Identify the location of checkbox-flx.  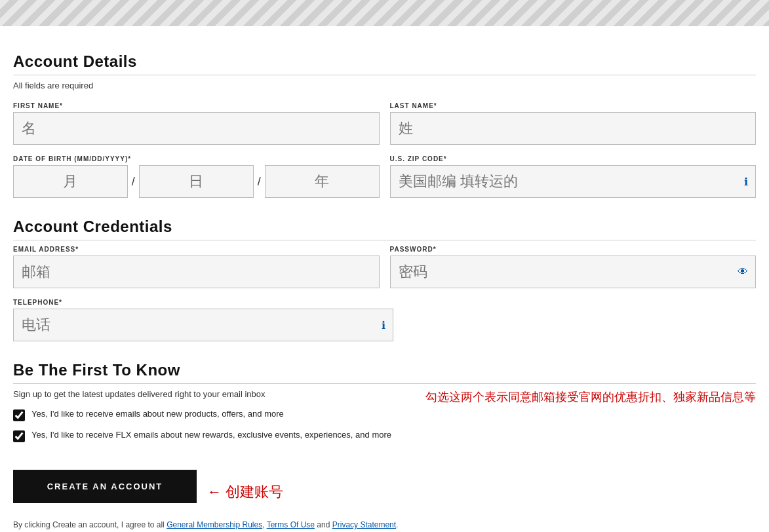
(19, 436).